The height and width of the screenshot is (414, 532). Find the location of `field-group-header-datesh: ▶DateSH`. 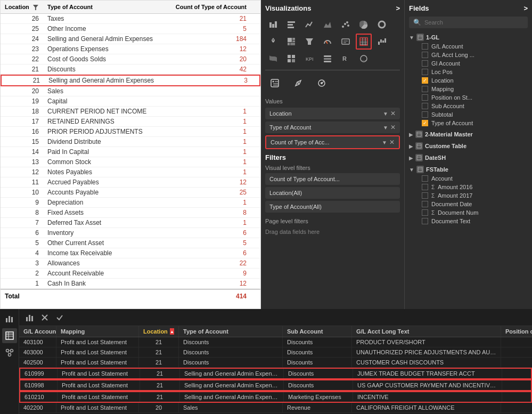

field-group-header-datesh: ▶DateSH is located at coordinates (469, 158).